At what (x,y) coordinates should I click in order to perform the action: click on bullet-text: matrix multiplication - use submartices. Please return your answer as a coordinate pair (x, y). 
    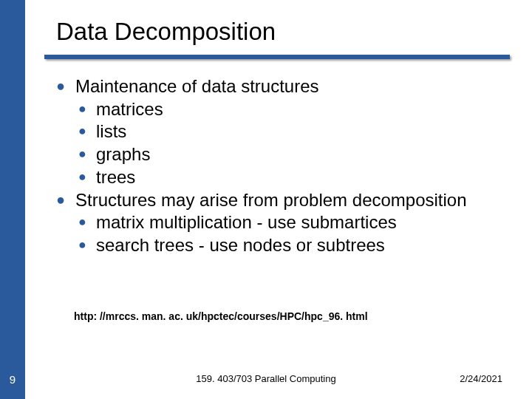
    Looking at the image, I should click on (298, 223).